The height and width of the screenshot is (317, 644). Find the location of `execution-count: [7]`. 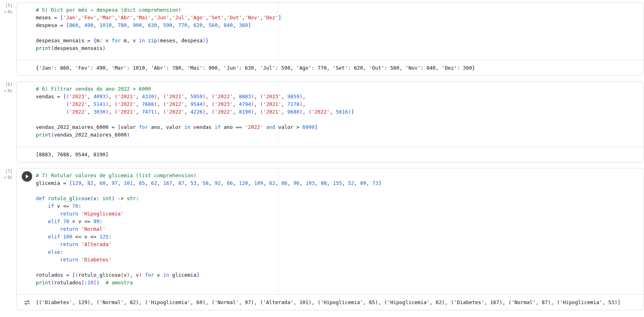

execution-count: [7] is located at coordinates (10, 171).